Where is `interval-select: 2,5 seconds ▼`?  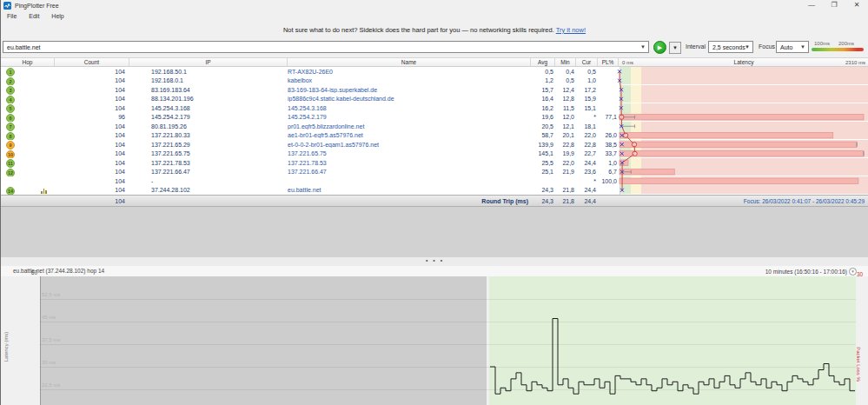 interval-select: 2,5 seconds ▼ is located at coordinates (731, 47).